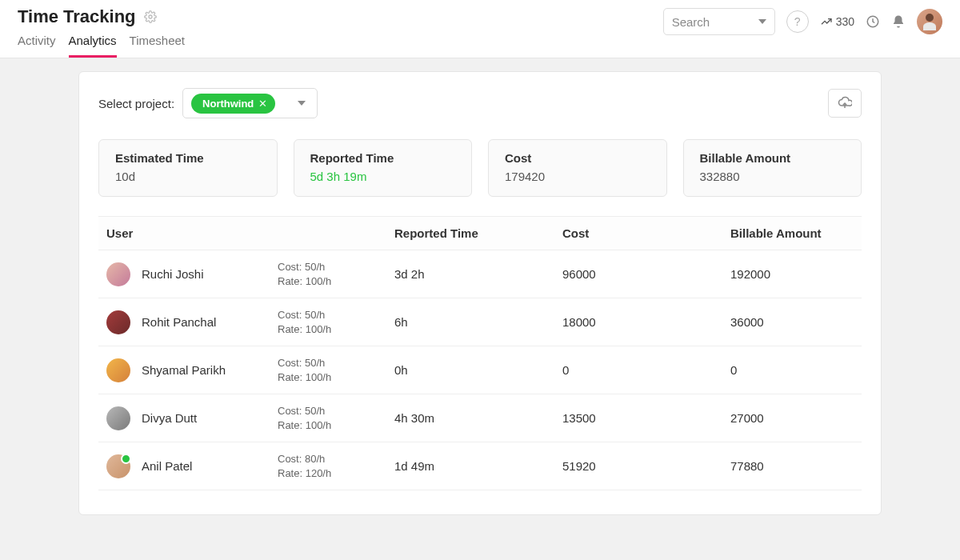 The image size is (960, 560). Describe the element at coordinates (480, 103) in the screenshot. I see `project-row: Select project: Northwind ✕` at that location.